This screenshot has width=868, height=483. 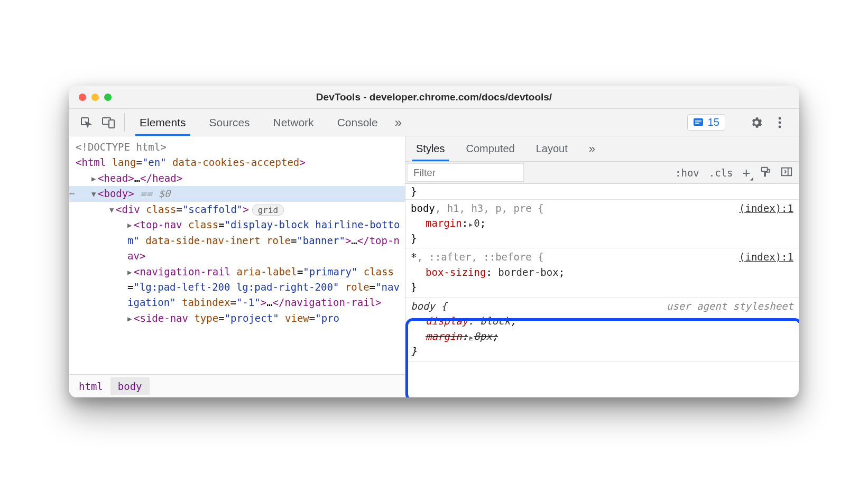 I want to click on styles-tab-overflow-icon: », so click(x=592, y=149).